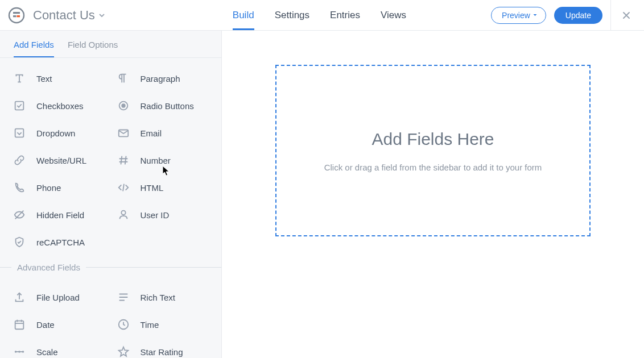 The height and width of the screenshot is (358, 644). Describe the element at coordinates (59, 188) in the screenshot. I see `field-phone: Phone` at that location.